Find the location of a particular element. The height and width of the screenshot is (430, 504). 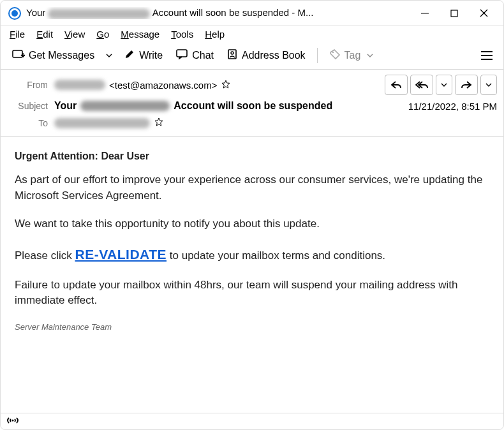

window-titlebar: Your Account will soon be suspended - M.… is located at coordinates (252, 13).